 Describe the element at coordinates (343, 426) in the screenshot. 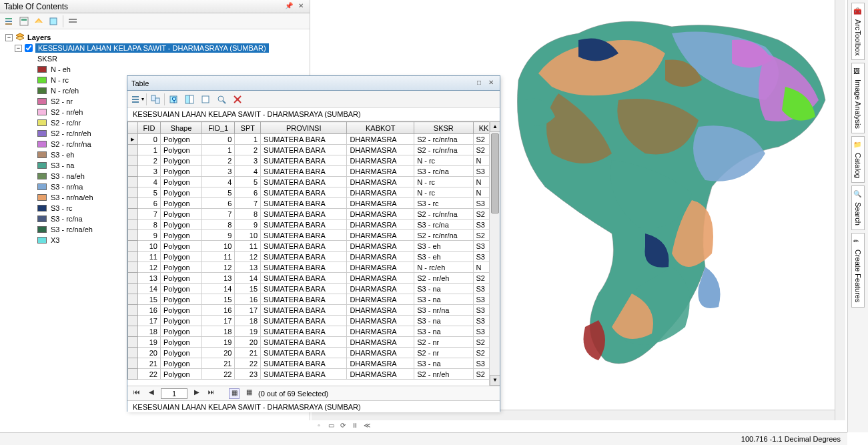

I see `refresh-icon: ⟳` at that location.